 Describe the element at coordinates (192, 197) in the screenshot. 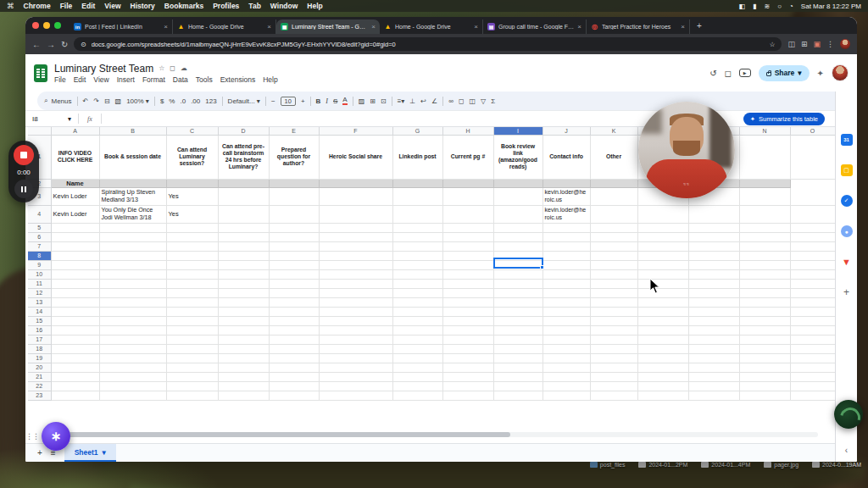

I see `grid-cell: Yes` at that location.